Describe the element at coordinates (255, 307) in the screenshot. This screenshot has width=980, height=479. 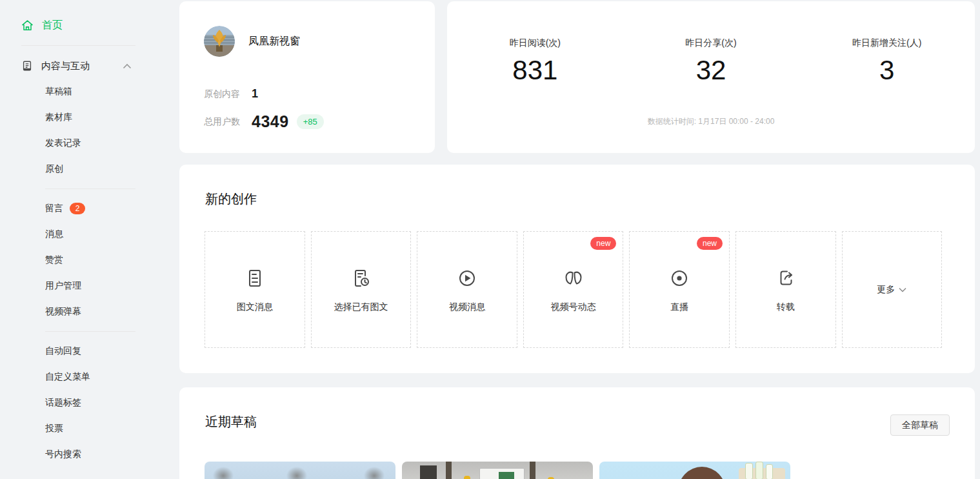
I see `create-option-label: 图文消息` at that location.